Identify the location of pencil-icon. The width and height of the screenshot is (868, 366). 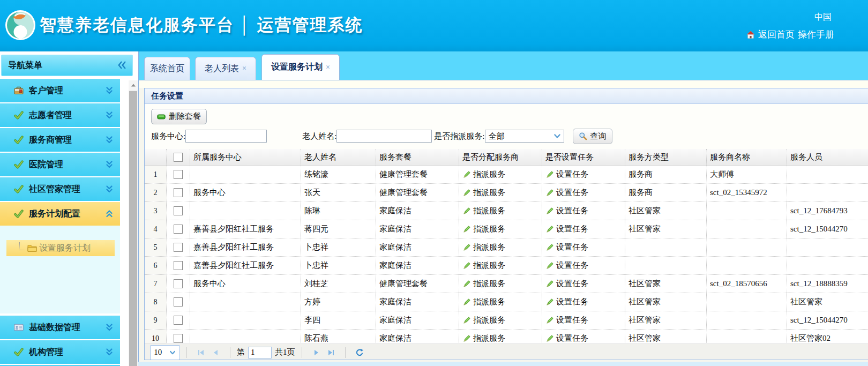
(550, 339).